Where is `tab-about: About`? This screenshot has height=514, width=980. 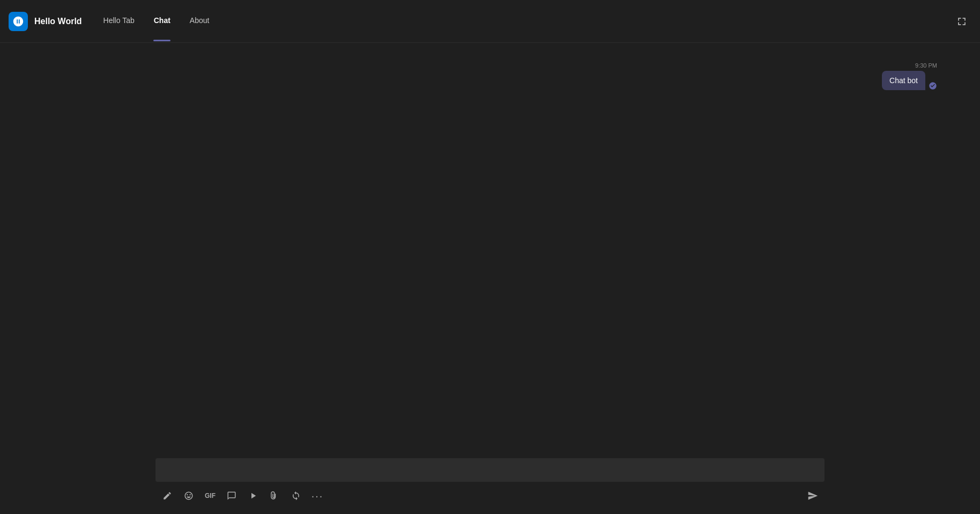
tab-about: About is located at coordinates (199, 21).